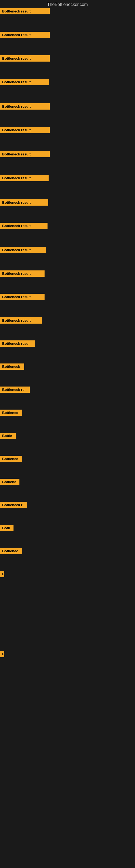  Describe the element at coordinates (13, 505) in the screenshot. I see `bottleneck-result-item: Bottleneck r` at that location.